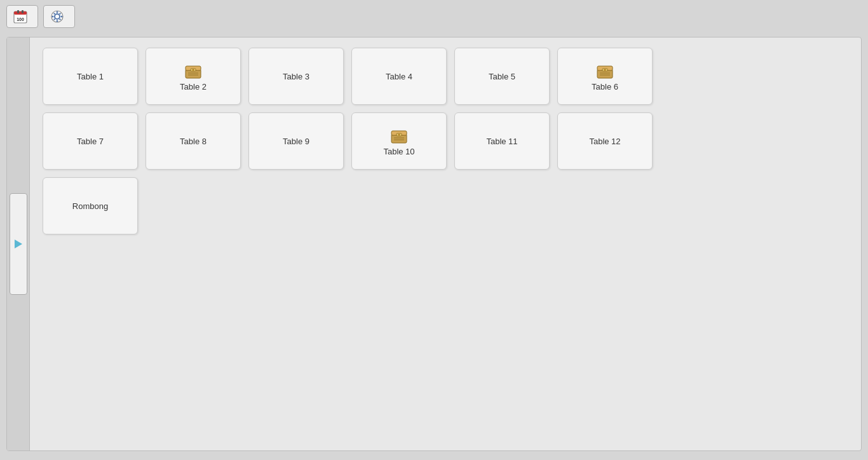 Image resolution: width=868 pixels, height=460 pixels. What do you see at coordinates (193, 76) in the screenshot?
I see `table-card-table-2: Table 2` at bounding box center [193, 76].